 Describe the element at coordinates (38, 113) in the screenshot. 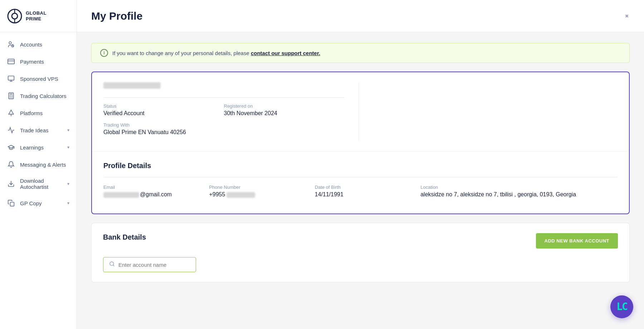

I see `sidebar-item-platforms: Platforms` at that location.